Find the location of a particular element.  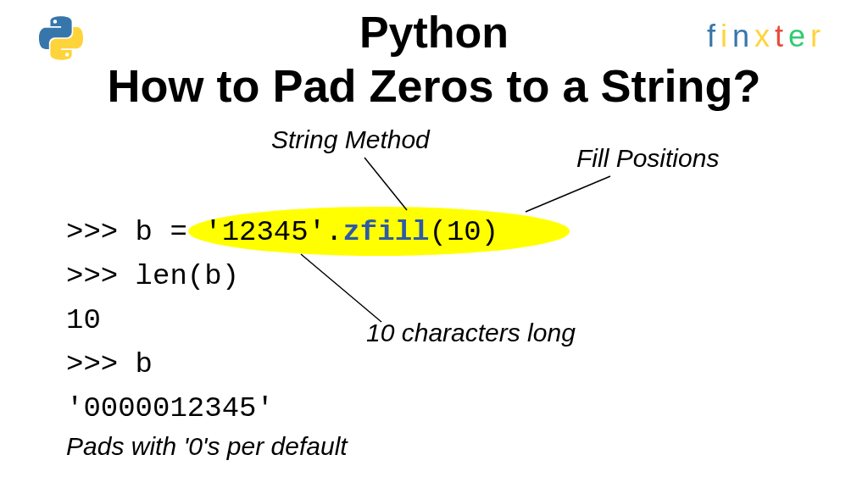

page-title-line1: Python is located at coordinates (434, 32).